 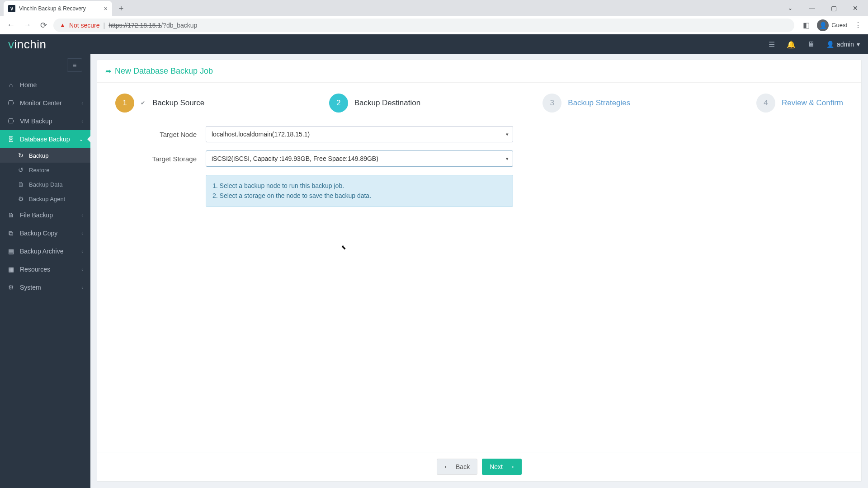 What do you see at coordinates (45, 271) in the screenshot?
I see `sidebar: ≡ ⌂ Home 🖵 Monitor Center ‹ 🖵 VM Backup …` at bounding box center [45, 271].